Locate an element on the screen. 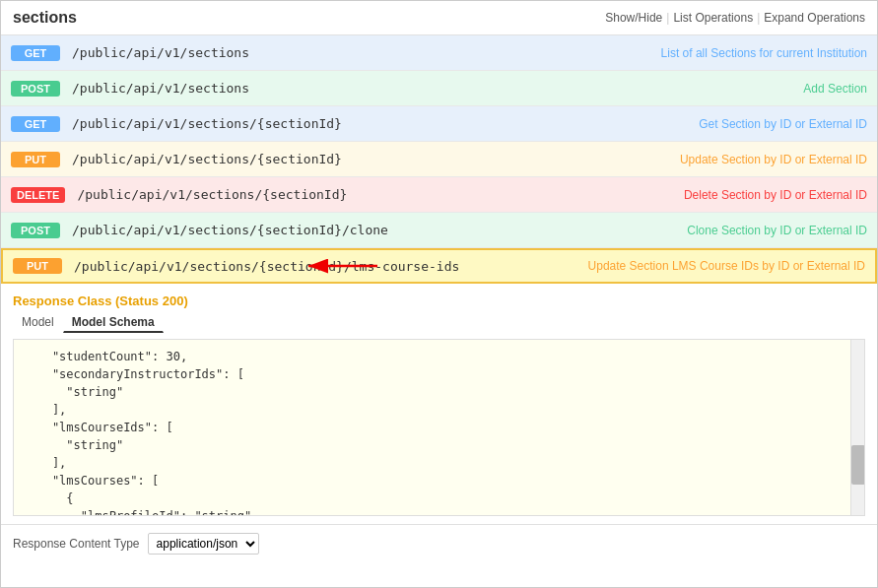 The width and height of the screenshot is (878, 588). api-row: PUT /public/api/v1/sections/{sectionId} … is located at coordinates (439, 160).